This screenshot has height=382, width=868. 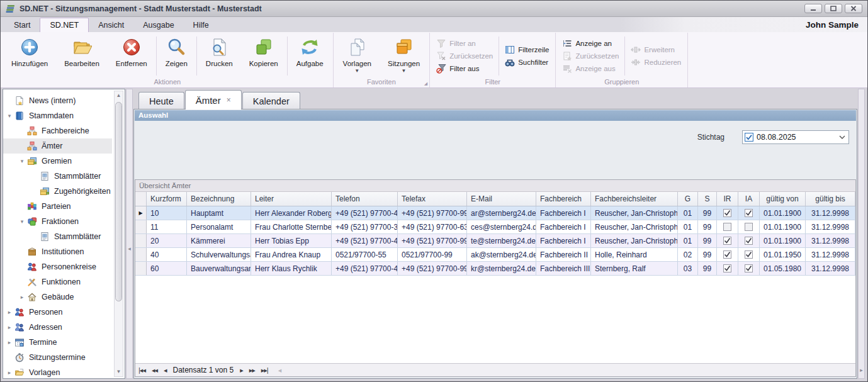 What do you see at coordinates (495, 255) in the screenshot?
I see `table-row: 40SchulverwaltungsamtFrau Andrea Knaup05…` at bounding box center [495, 255].